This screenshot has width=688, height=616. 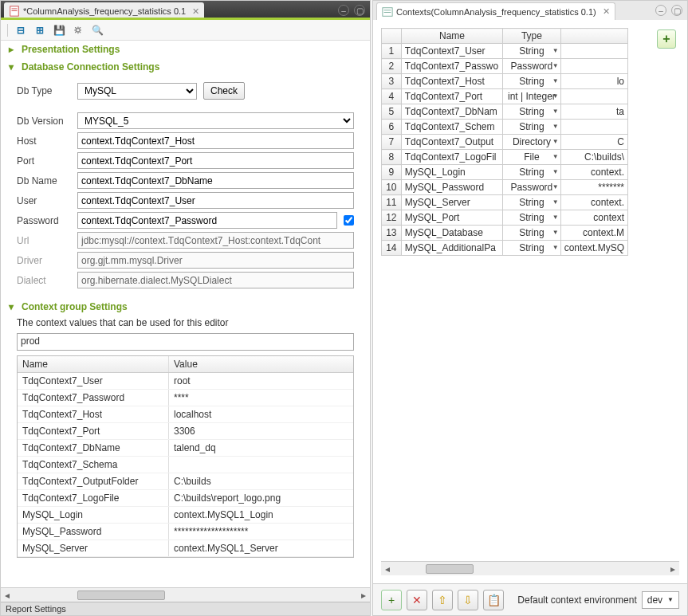 I want to click on move-up-button: ⇧, so click(x=442, y=600).